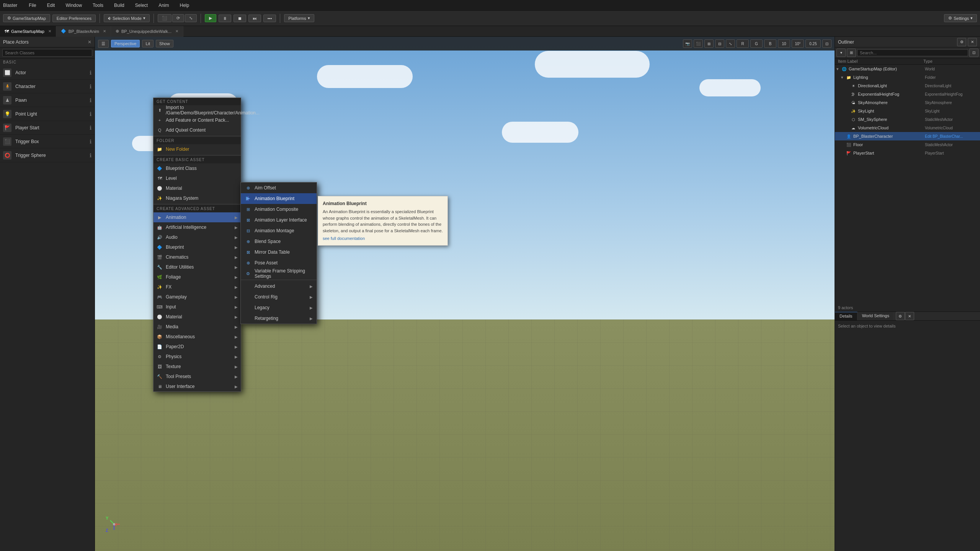 The height and width of the screenshot is (551, 980). Describe the element at coordinates (160, 247) in the screenshot. I see `blueprint-icon: 🔷` at that location.